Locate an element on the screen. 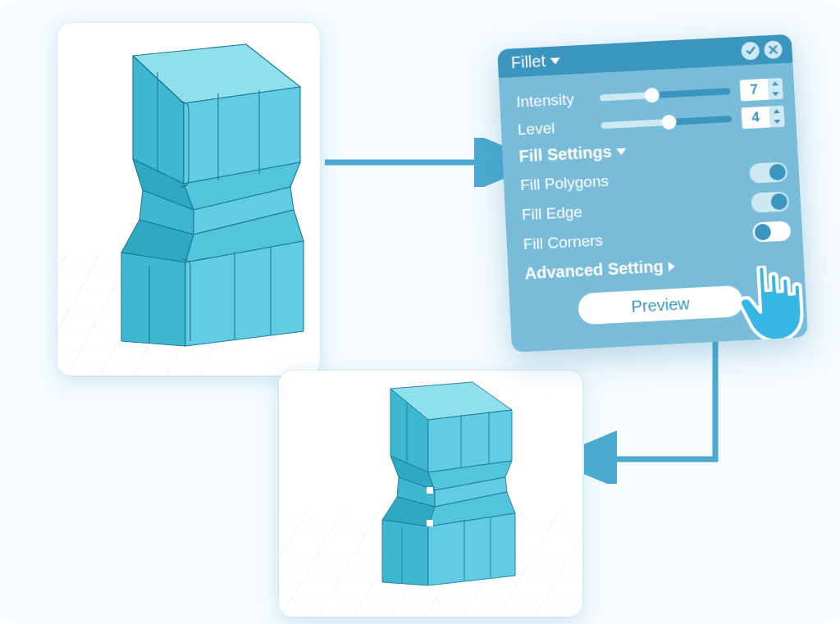 This screenshot has height=624, width=840. level-slider is located at coordinates (667, 122).